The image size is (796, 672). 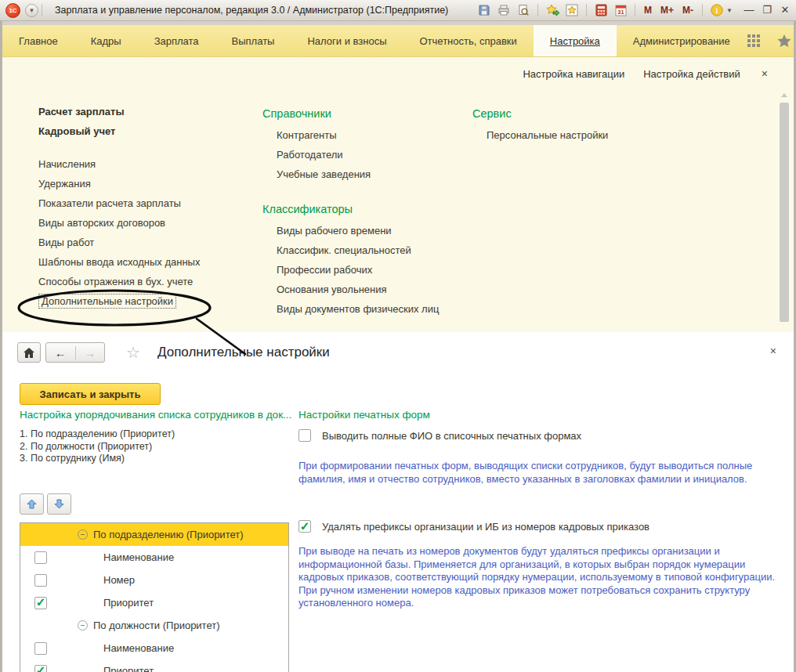 I want to click on tab-zarplata: Зарплата, so click(x=177, y=41).